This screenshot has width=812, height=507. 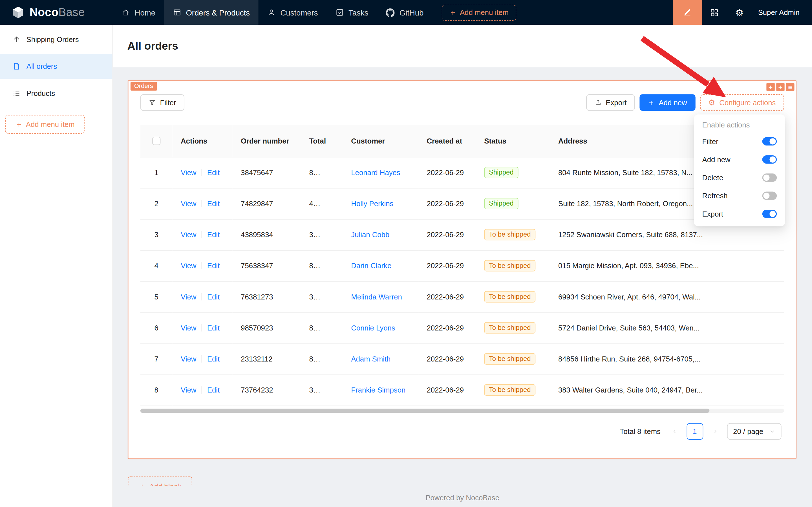 What do you see at coordinates (157, 359) in the screenshot?
I see `row-index: 7` at bounding box center [157, 359].